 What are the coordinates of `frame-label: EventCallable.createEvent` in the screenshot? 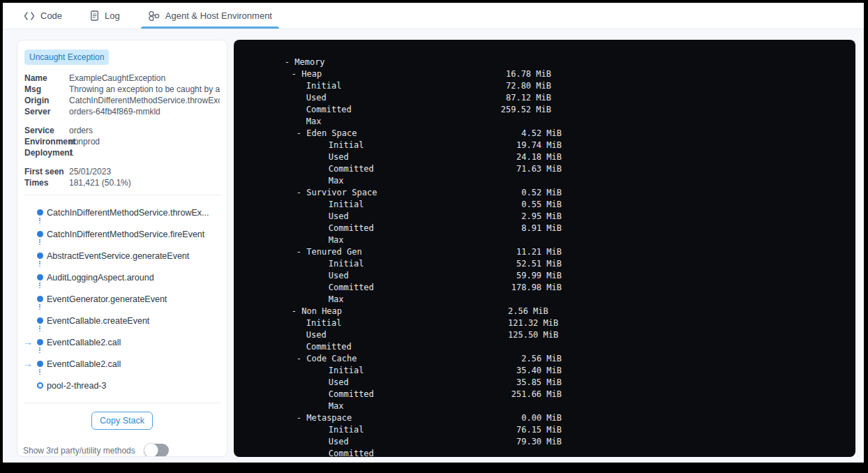 It's located at (98, 321).